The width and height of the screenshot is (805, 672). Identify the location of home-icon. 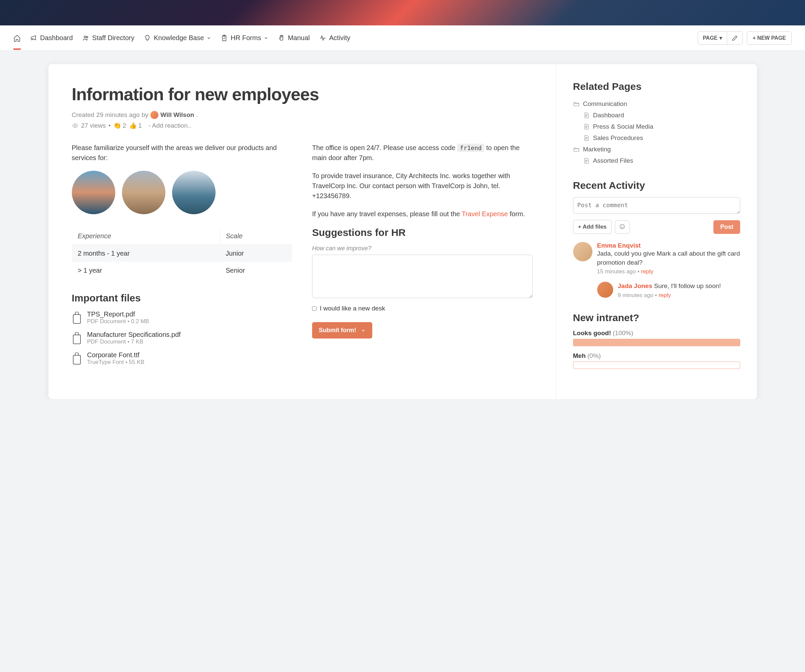
(17, 38).